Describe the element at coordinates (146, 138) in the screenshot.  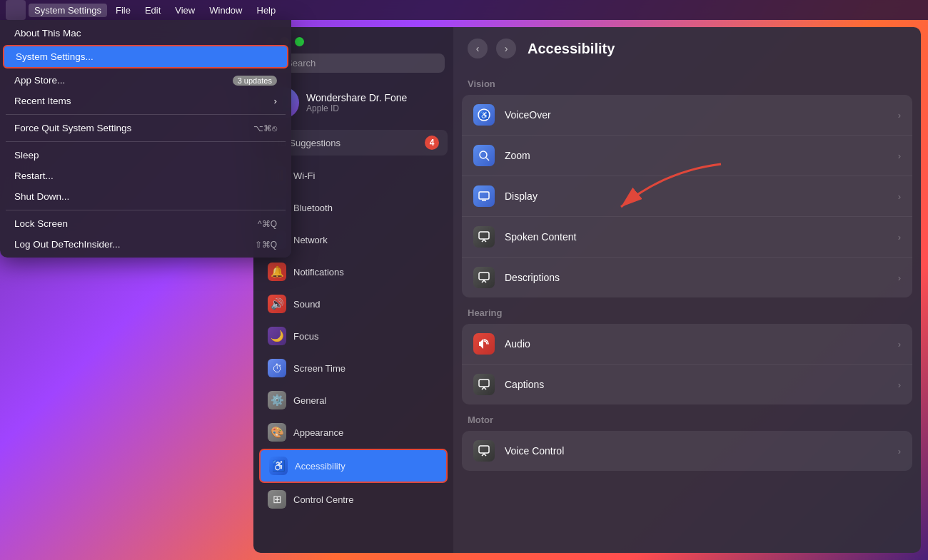
I see `apple-dropdown-menu: About This Mac System Settings... App St…` at that location.